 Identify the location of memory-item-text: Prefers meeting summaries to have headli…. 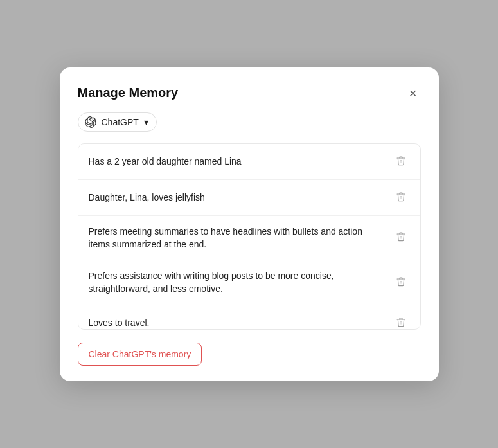
(240, 238).